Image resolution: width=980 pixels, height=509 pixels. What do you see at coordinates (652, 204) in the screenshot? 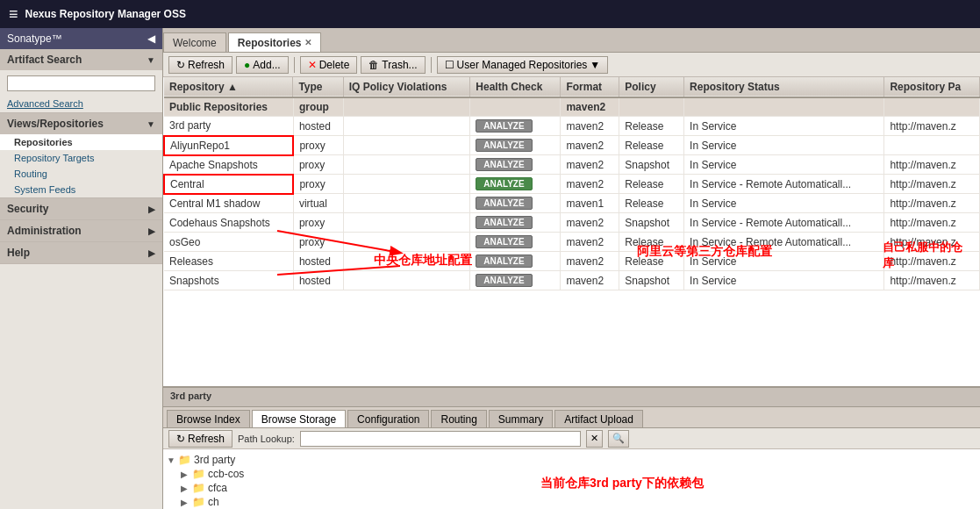
I see `repo-policy: Release` at bounding box center [652, 204].